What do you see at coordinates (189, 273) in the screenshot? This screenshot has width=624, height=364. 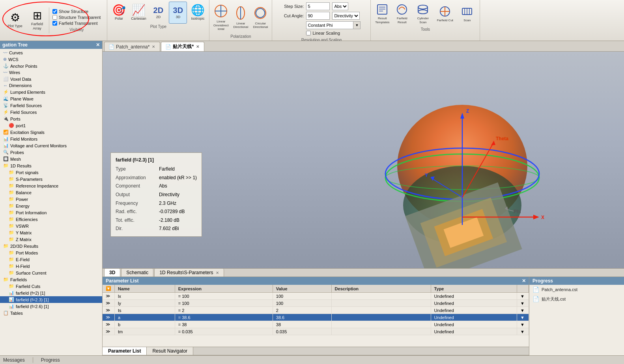 I see `bottom-tab-1d-results: 1D Results\S-Parameters ✕` at bounding box center [189, 273].